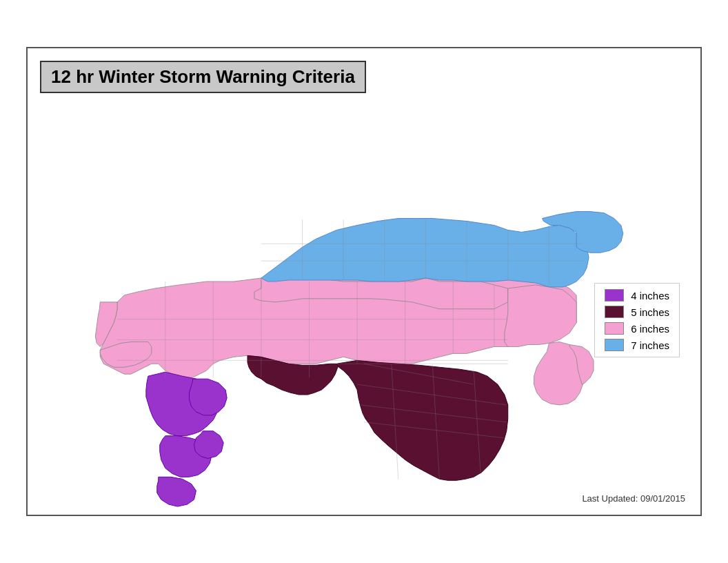 The height and width of the screenshot is (563, 728). What do you see at coordinates (650, 345) in the screenshot?
I see `legend-label-7inches: 7 inches` at bounding box center [650, 345].